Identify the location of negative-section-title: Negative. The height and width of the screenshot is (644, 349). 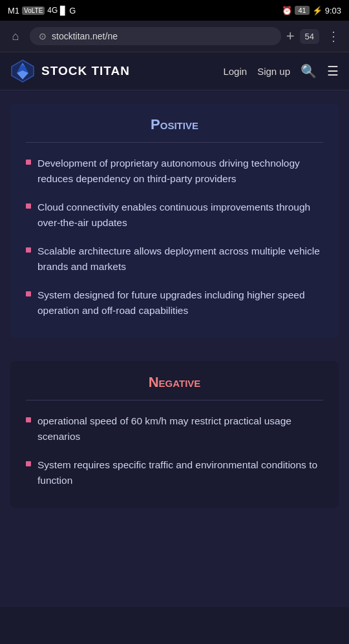
(174, 382).